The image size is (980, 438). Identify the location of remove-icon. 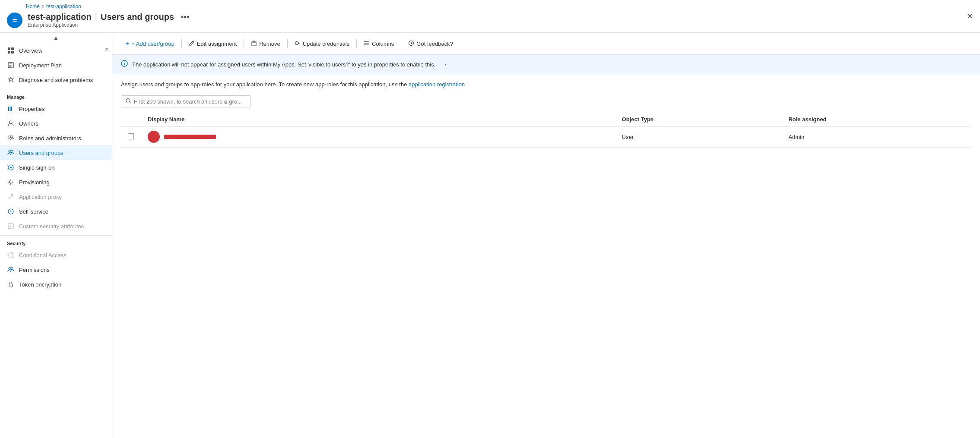
(254, 44).